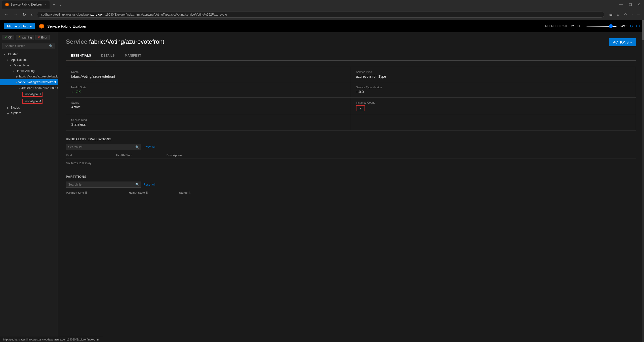 This screenshot has width=644, height=342. What do you see at coordinates (147, 193) in the screenshot?
I see `partition-health-sort-icon: ⇅` at bounding box center [147, 193].